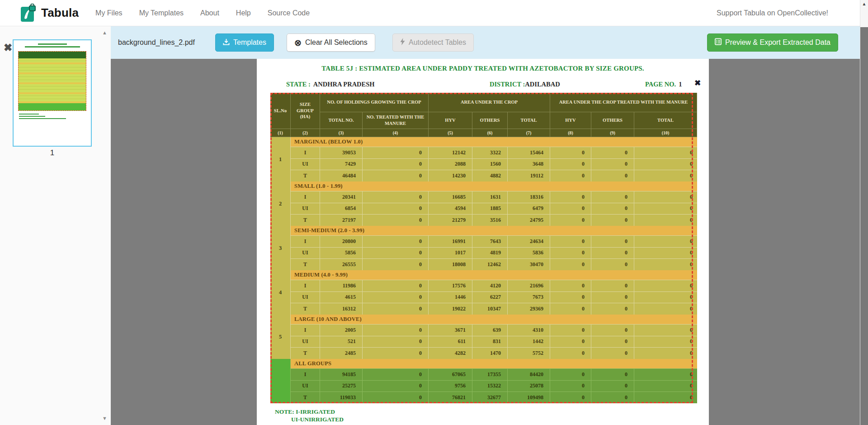 The width and height of the screenshot is (868, 425). What do you see at coordinates (664, 85) in the screenshot?
I see `page-no-line: PAGE NO.1` at bounding box center [664, 85].